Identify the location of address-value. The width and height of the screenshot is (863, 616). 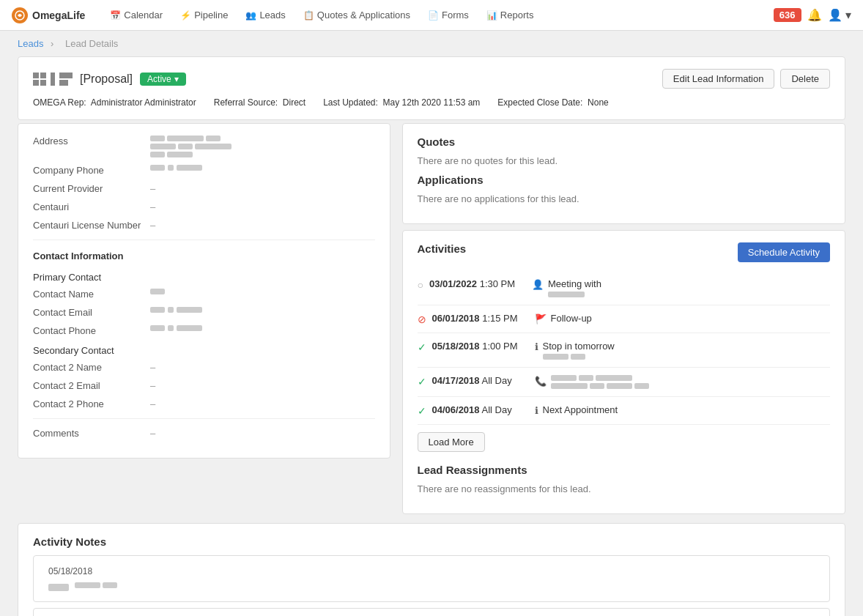
(262, 146).